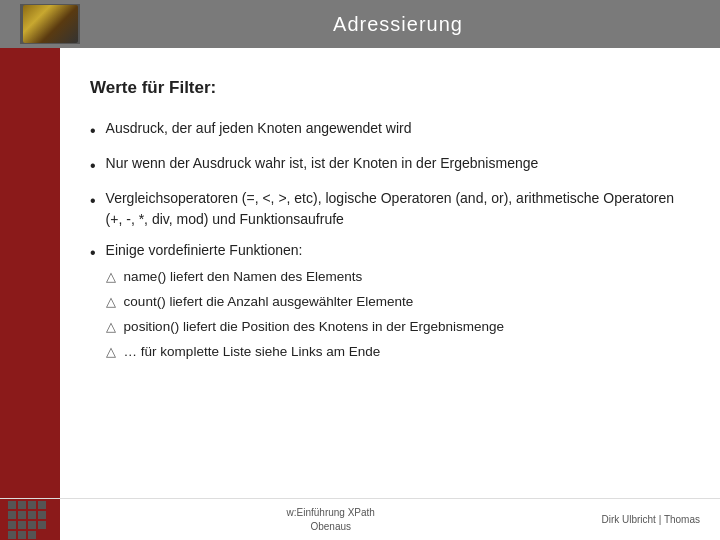 Image resolution: width=720 pixels, height=540 pixels. I want to click on list-item-text: Einige vordefinierte Funktionen:, so click(204, 250).